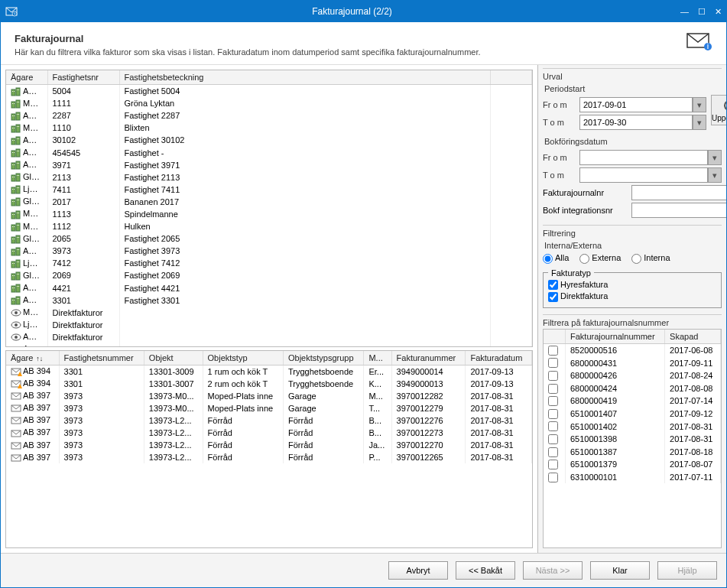  Describe the element at coordinates (269, 457) in the screenshot. I see `table-row: AB 397397313973-L2...FörrådFörrådP...397…` at that location.